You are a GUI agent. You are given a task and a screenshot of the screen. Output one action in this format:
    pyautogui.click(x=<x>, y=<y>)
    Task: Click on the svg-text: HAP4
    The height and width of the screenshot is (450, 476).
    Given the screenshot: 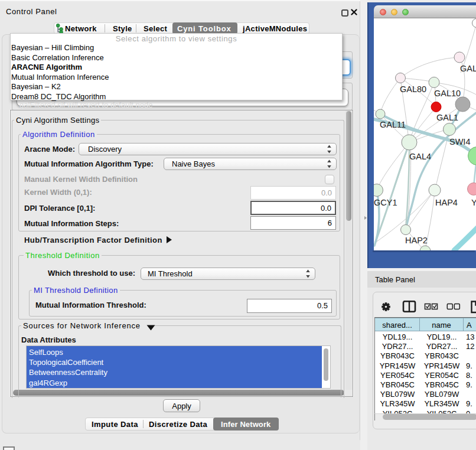 What is the action you would take?
    pyautogui.click(x=446, y=203)
    